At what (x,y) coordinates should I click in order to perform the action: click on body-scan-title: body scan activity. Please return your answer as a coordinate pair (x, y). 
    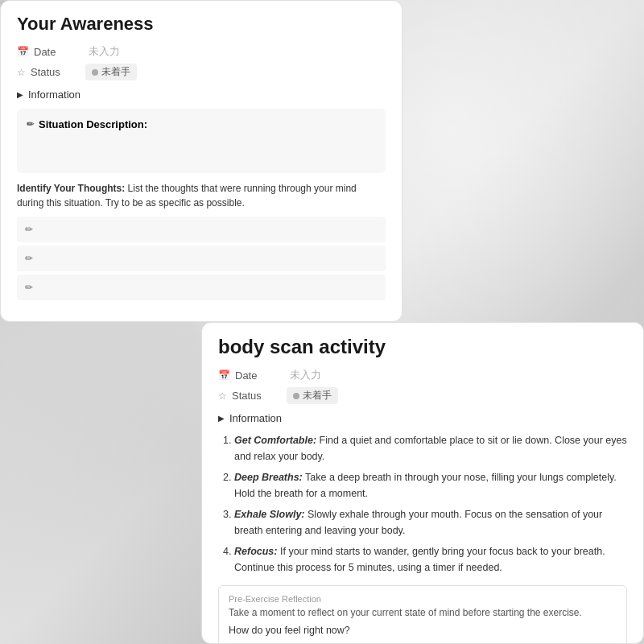
    Looking at the image, I should click on (423, 347).